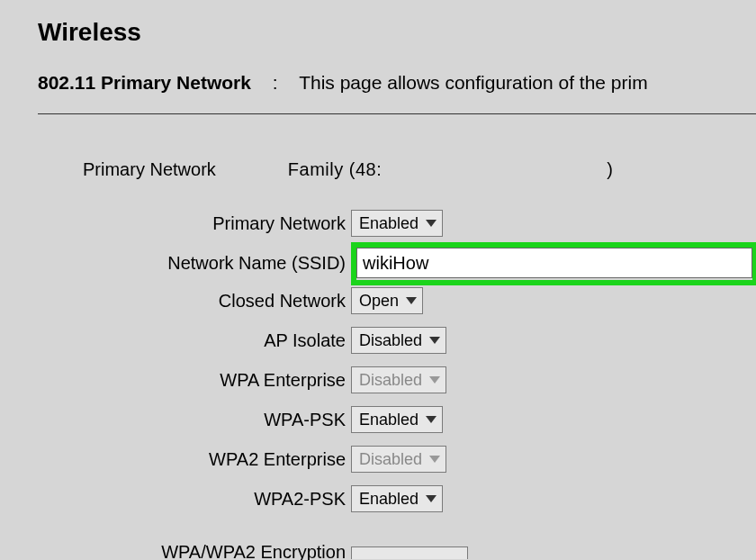  Describe the element at coordinates (194, 301) in the screenshot. I see `closed-network-label: Closed Network` at that location.